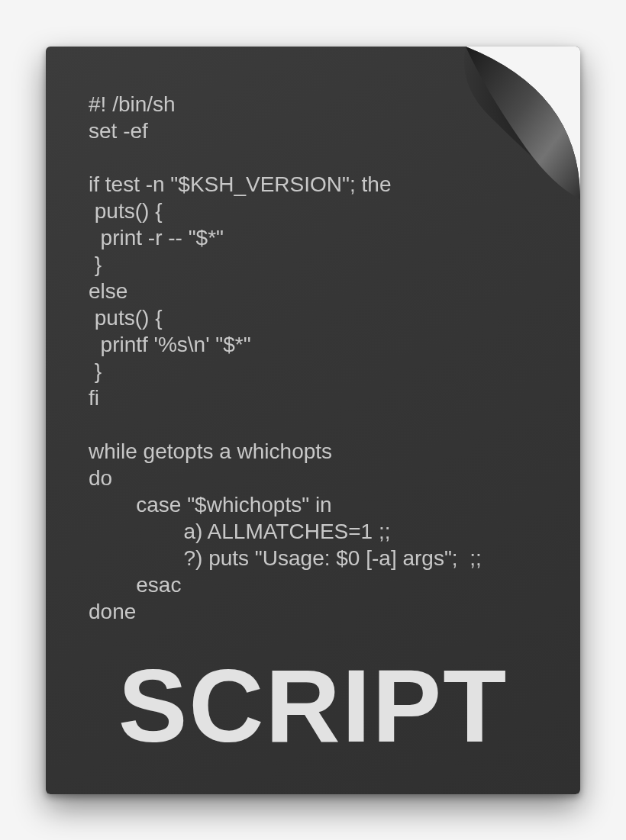  What do you see at coordinates (313, 706) in the screenshot?
I see `file-type-label: SCRIPT` at bounding box center [313, 706].